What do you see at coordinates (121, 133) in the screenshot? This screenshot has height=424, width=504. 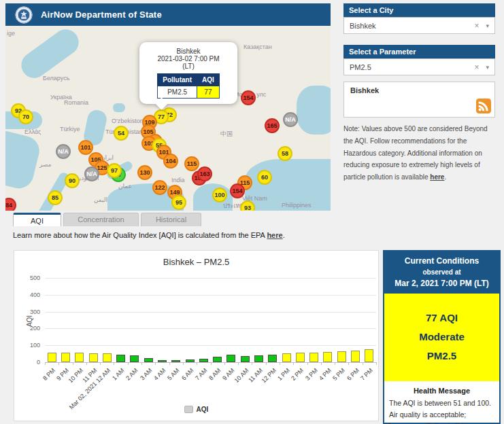 I see `aqi-marker: 54` at bounding box center [121, 133].